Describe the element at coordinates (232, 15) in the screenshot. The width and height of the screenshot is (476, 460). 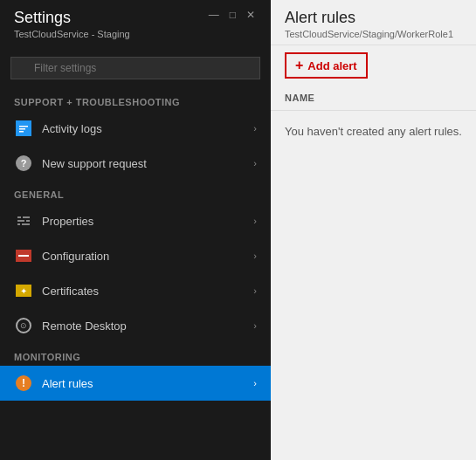
I see `window-controls: — □ ✕` at that location.